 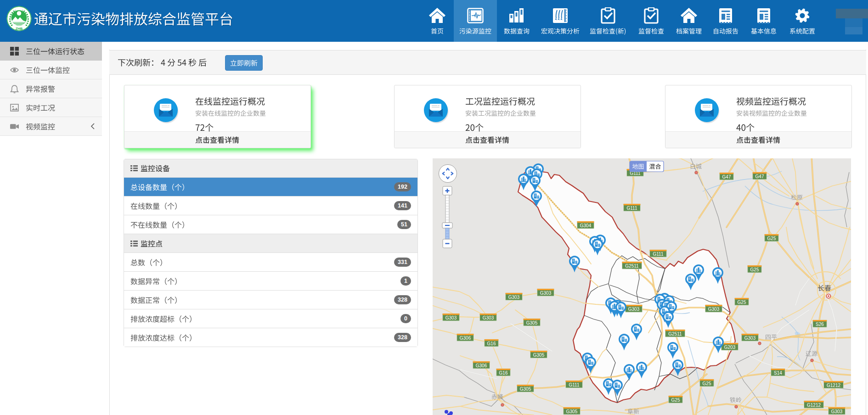 I want to click on svg-text: S26, so click(x=820, y=324).